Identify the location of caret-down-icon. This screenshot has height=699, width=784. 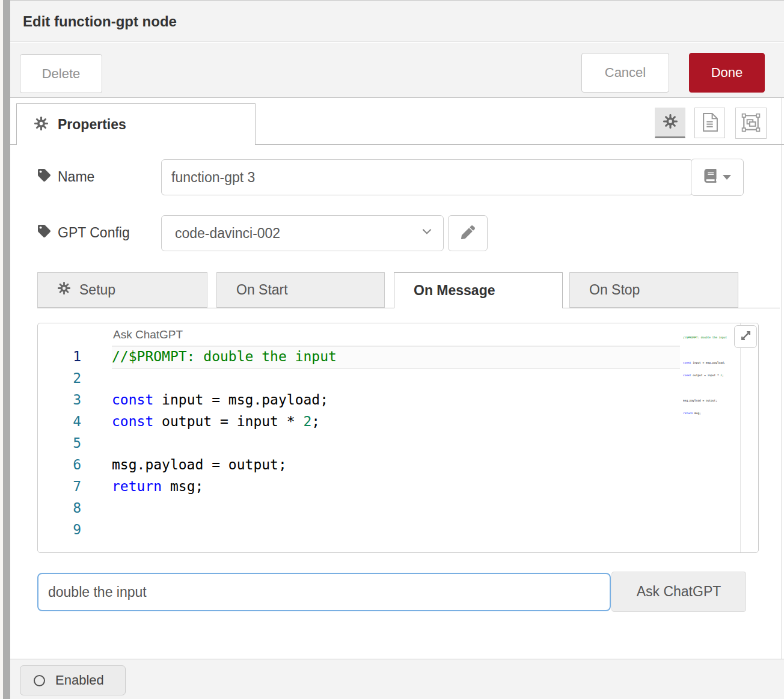
(727, 177).